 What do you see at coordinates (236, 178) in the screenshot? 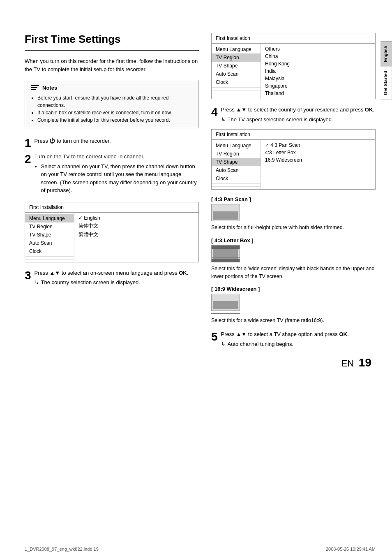
I see `menu3-clock: Clock` at bounding box center [236, 178].